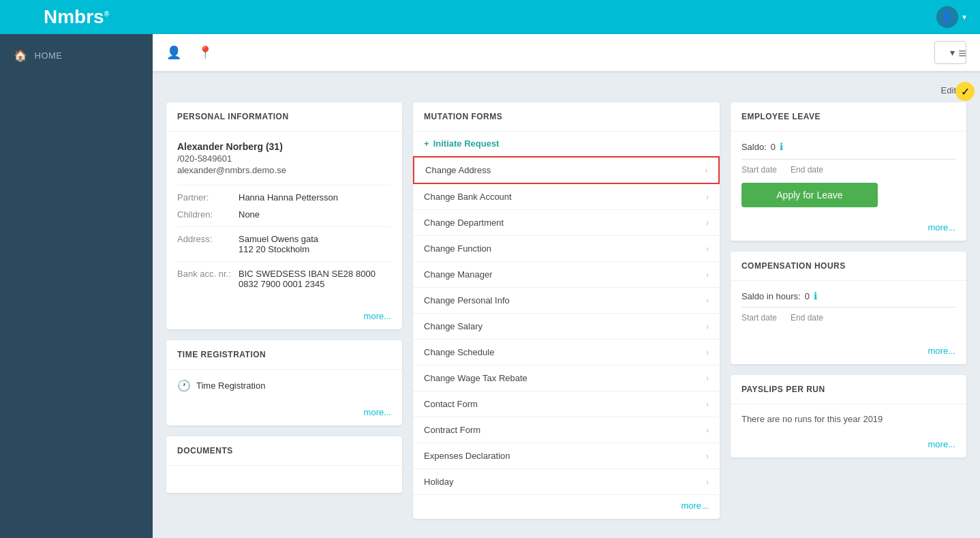  What do you see at coordinates (781, 147) in the screenshot?
I see `info-icon: ℹ` at bounding box center [781, 147].